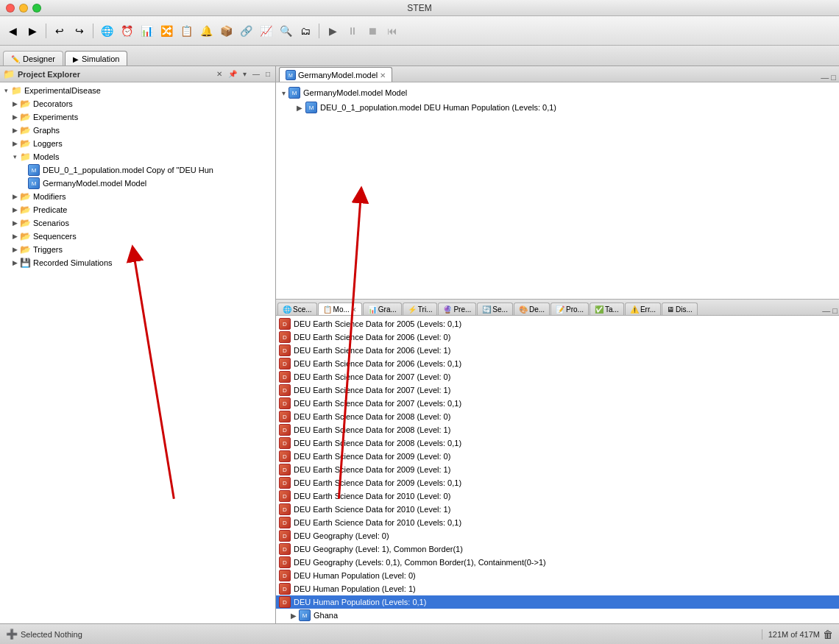 The width and height of the screenshot is (839, 644). What do you see at coordinates (558, 549) in the screenshot?
I see `data-item: DDEU Geography (Level: 1), Common Border…` at bounding box center [558, 549].